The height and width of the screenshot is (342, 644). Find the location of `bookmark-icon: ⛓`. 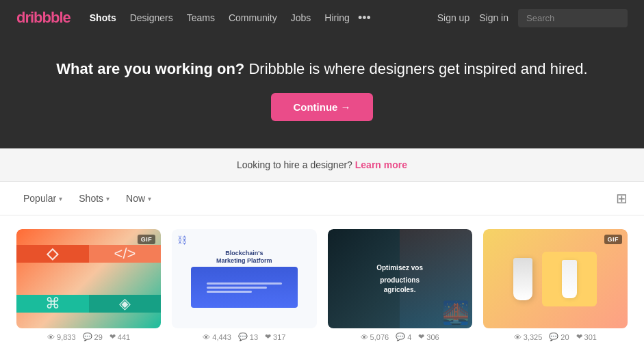

bookmark-icon: ⛓ is located at coordinates (182, 240).